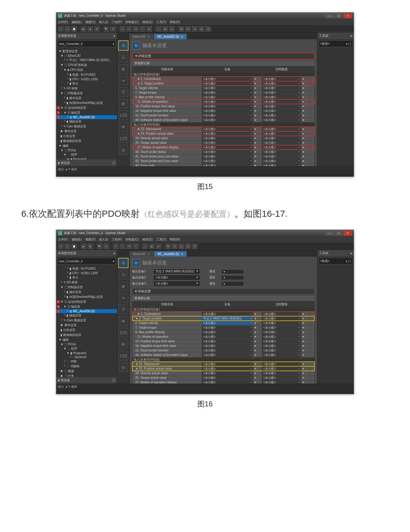 The image size is (410, 532). I want to click on tree-node: └ ⋮ 功能块, so click(87, 366).